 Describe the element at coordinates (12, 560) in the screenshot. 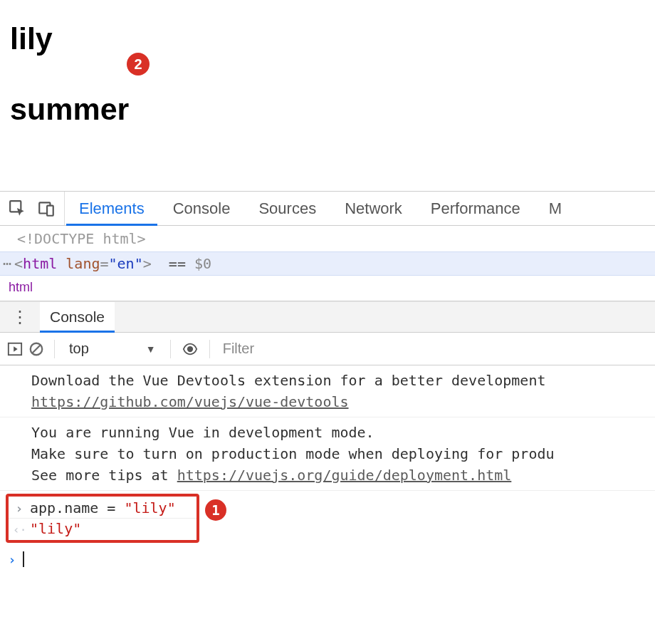

I see `prompt-caret-icon: ›` at that location.